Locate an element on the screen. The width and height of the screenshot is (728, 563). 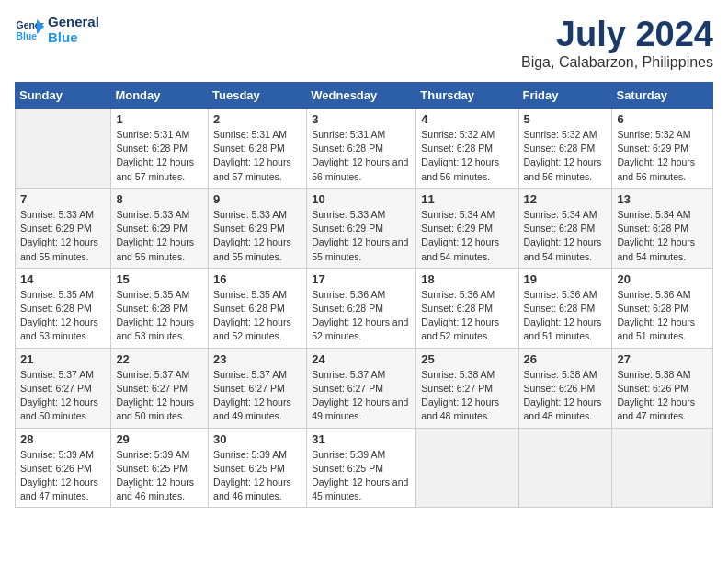
day-info: Sunrise: 5:38 AMSunset: 6:27 PMDaylight:… is located at coordinates (467, 396).